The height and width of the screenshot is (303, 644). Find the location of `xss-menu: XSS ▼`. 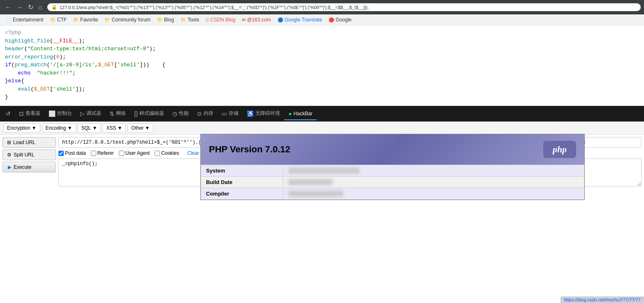

xss-menu: XSS ▼ is located at coordinates (114, 128).